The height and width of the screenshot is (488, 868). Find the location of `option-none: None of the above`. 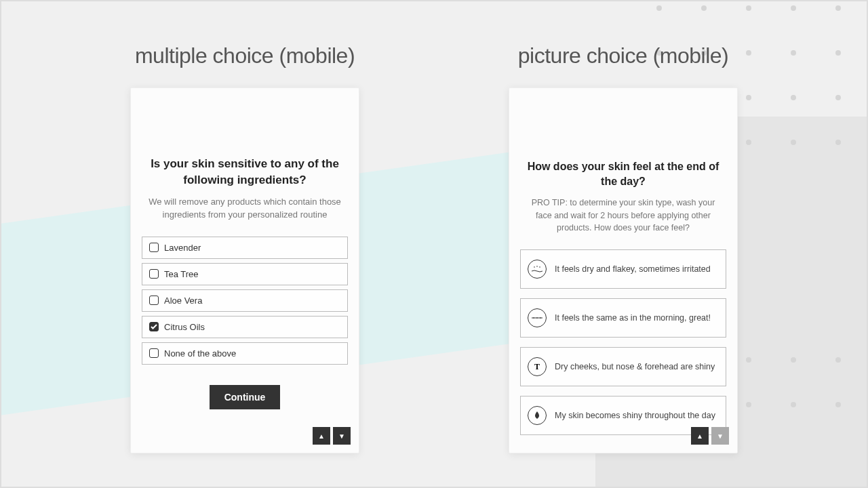

option-none: None of the above is located at coordinates (245, 354).